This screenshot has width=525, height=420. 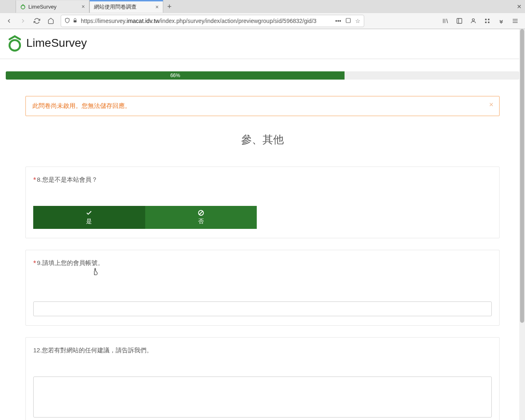 I want to click on apps-icon, so click(x=487, y=21).